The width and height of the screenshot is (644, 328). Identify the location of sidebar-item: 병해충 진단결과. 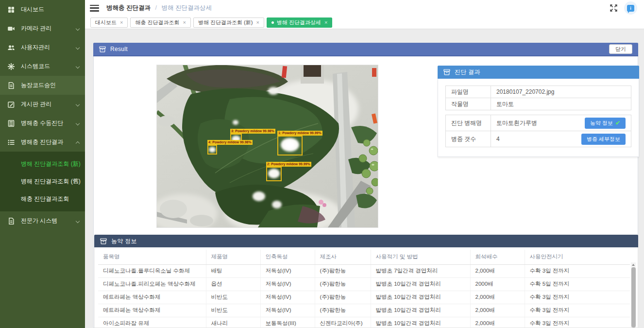
(43, 142).